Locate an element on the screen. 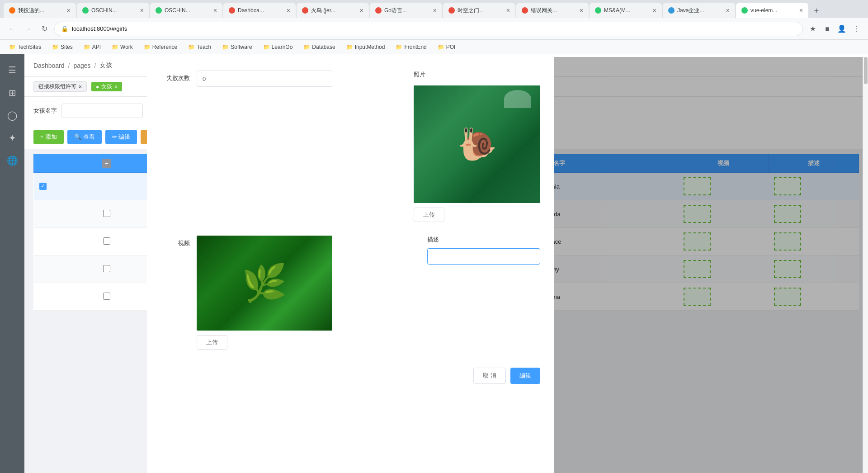  bookmark-work: 📁 Work is located at coordinates (122, 47).